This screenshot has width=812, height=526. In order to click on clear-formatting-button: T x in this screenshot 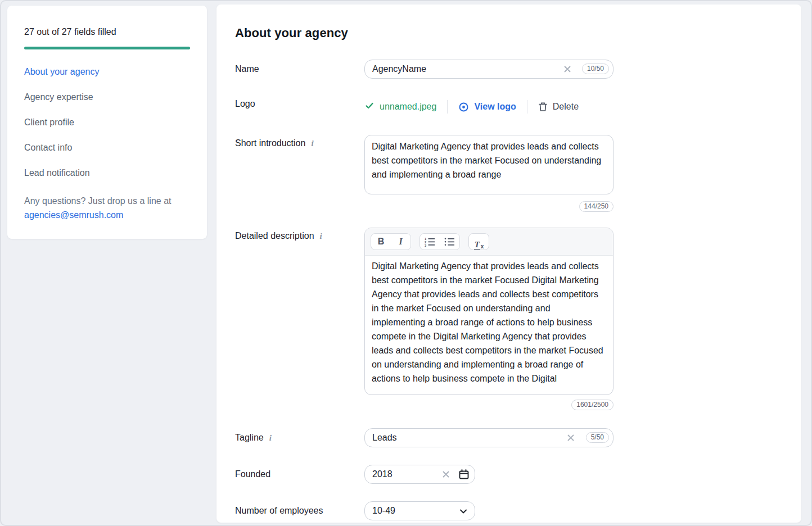, I will do `click(479, 242)`.